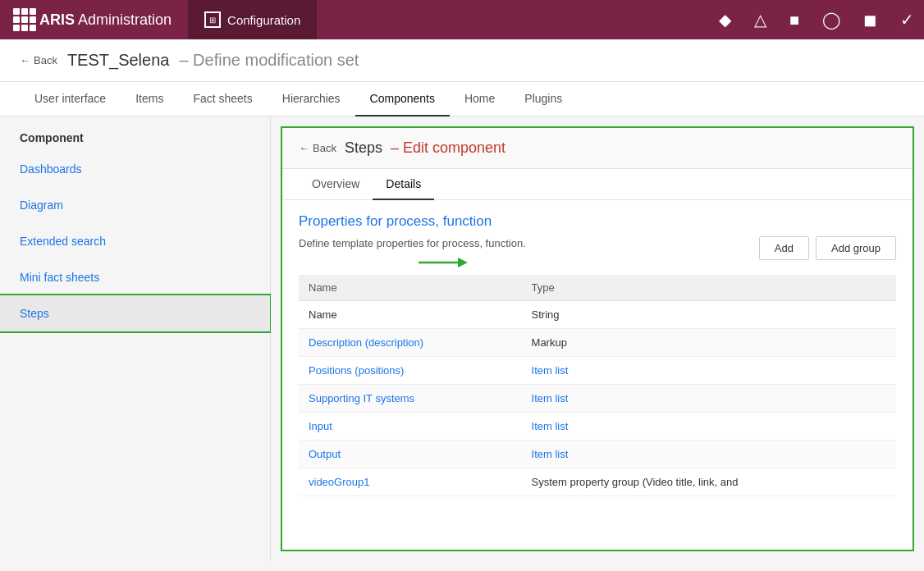 This screenshot has height=571, width=924. What do you see at coordinates (410, 371) in the screenshot?
I see `row-name: Positions (positions)` at bounding box center [410, 371].